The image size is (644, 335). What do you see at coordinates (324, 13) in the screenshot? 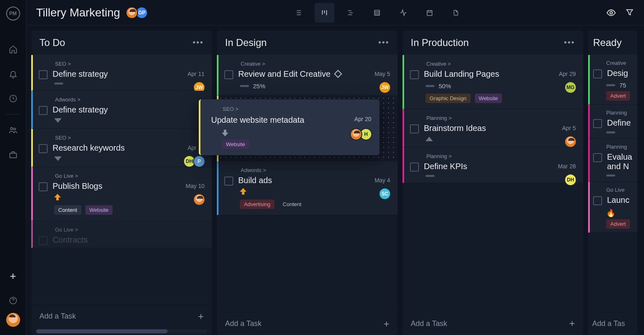
I see `board-view-icon` at bounding box center [324, 13].